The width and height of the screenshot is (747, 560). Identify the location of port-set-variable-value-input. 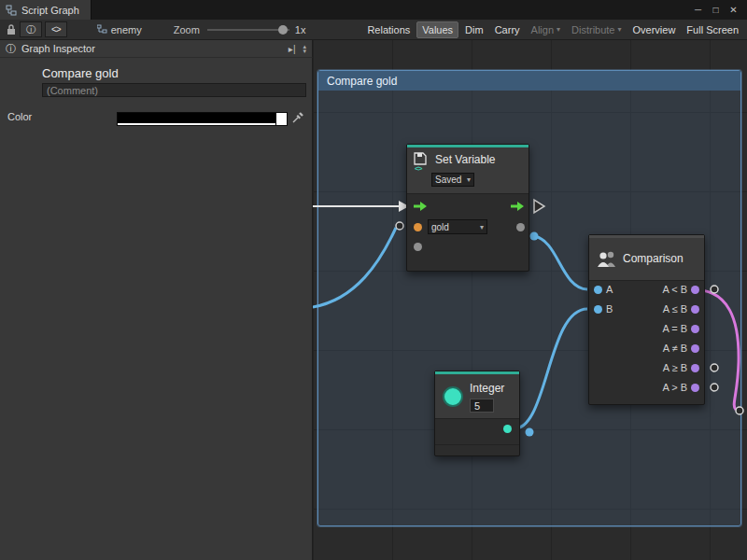
(400, 226).